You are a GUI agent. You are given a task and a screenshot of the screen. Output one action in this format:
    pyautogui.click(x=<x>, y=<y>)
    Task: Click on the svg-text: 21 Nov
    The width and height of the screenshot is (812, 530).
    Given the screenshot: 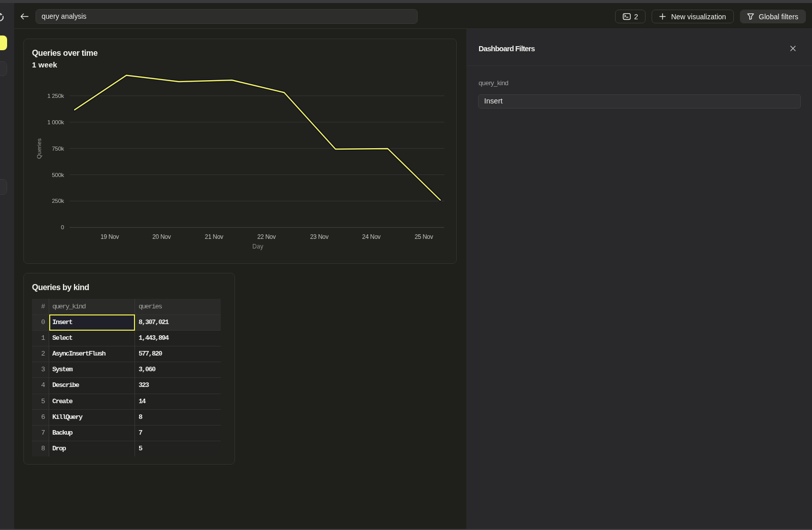 What is the action you would take?
    pyautogui.click(x=214, y=237)
    